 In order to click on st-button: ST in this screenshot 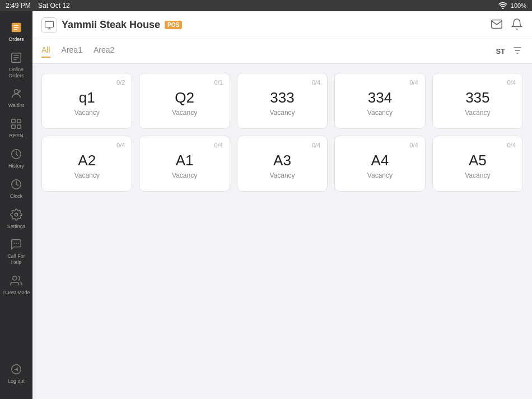, I will do `click(501, 52)`.